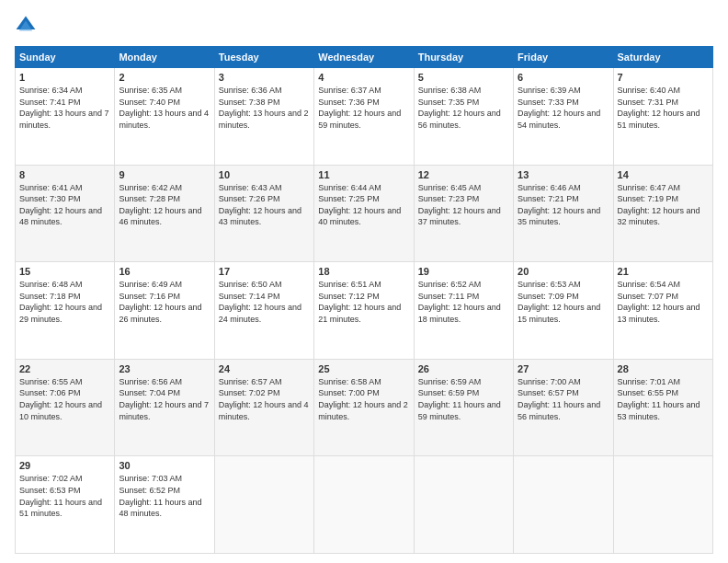 The image size is (728, 563). Describe the element at coordinates (463, 311) in the screenshot. I see `calendar-cell: 19Sunrise: 6:52 AMSunset: 7:11 PMDayligh…` at that location.